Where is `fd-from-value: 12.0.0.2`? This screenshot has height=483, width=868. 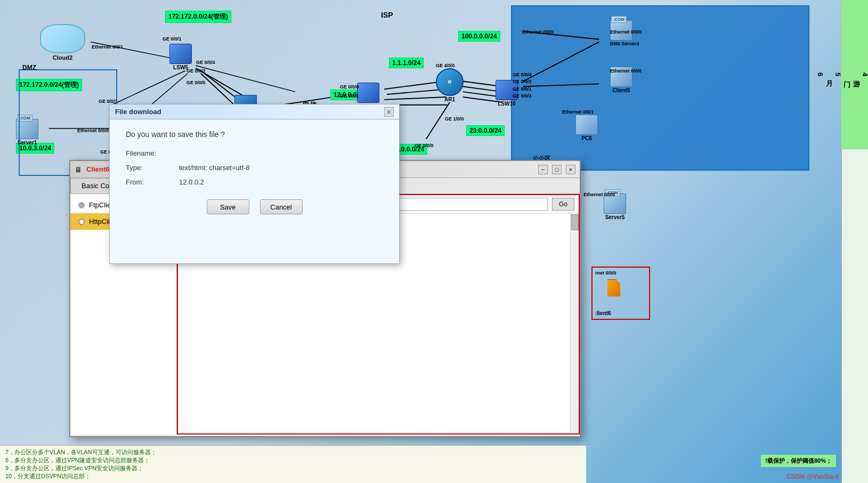
fd-from-value: 12.0.0.2 is located at coordinates (192, 182).